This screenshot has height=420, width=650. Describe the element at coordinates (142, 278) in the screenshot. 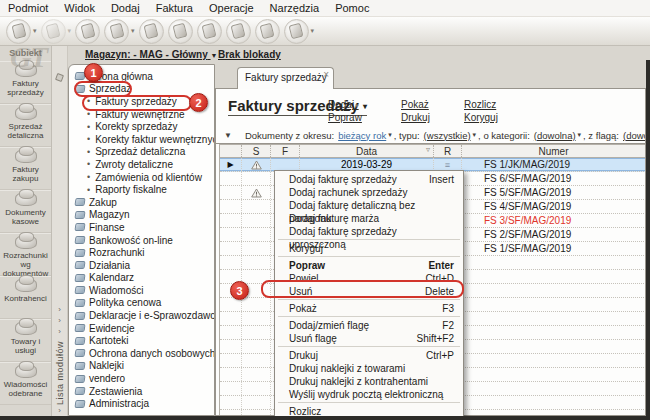

I see `tree-item: • Kalendarz` at that location.